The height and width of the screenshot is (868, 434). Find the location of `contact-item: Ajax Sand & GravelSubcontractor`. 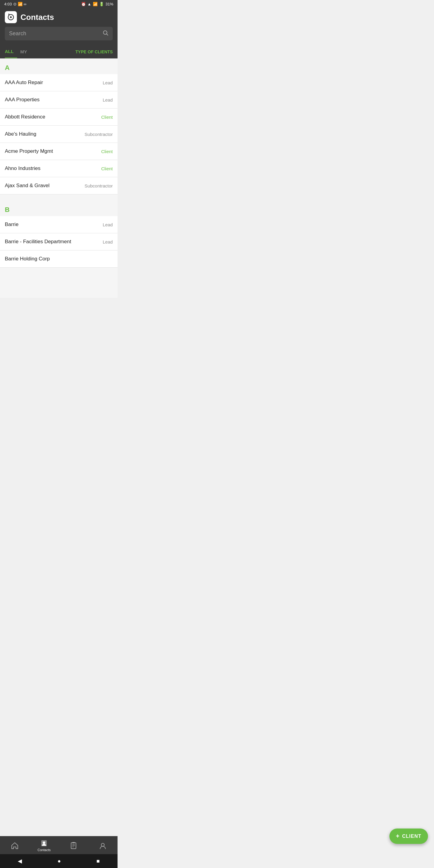

contact-item: Ajax Sand & GravelSubcontractor is located at coordinates (59, 186).